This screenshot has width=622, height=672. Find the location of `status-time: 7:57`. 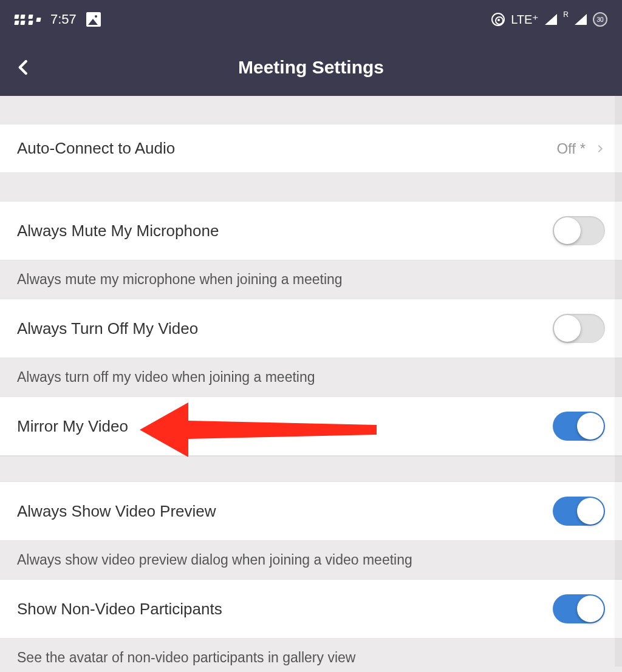

status-time: 7:57 is located at coordinates (63, 19).